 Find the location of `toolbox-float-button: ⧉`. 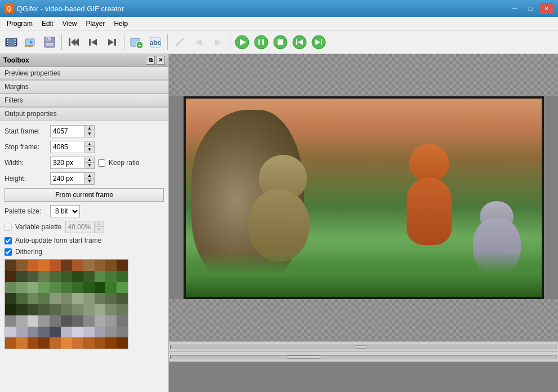

toolbox-float-button: ⧉ is located at coordinates (150, 60).